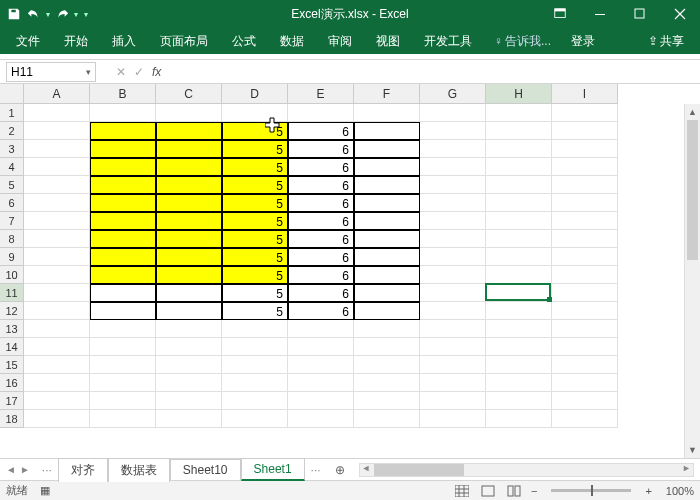 Image resolution: width=700 pixels, height=500 pixels. Describe the element at coordinates (453, 113) in the screenshot. I see `cell-G1` at that location.